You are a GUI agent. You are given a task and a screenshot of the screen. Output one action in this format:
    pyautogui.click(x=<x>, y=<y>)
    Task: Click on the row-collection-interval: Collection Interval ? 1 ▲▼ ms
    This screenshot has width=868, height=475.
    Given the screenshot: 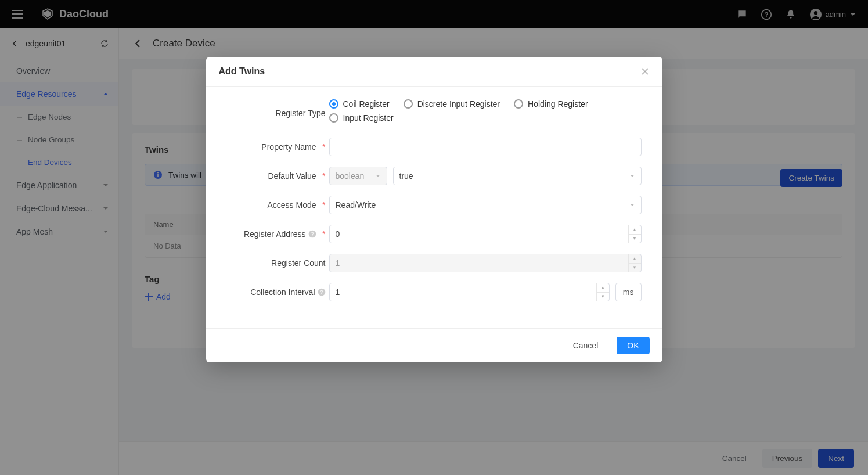 What is the action you would take?
    pyautogui.click(x=434, y=292)
    